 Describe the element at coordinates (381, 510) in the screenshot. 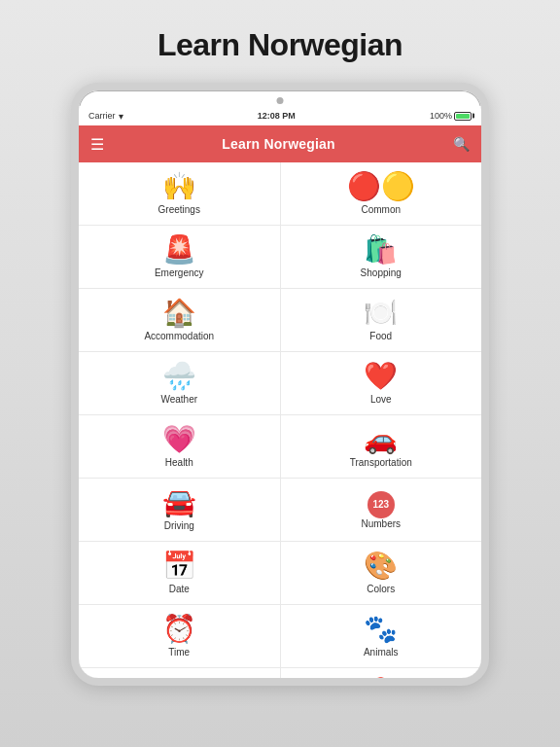

I see `category-numbers: 123Numbers` at that location.